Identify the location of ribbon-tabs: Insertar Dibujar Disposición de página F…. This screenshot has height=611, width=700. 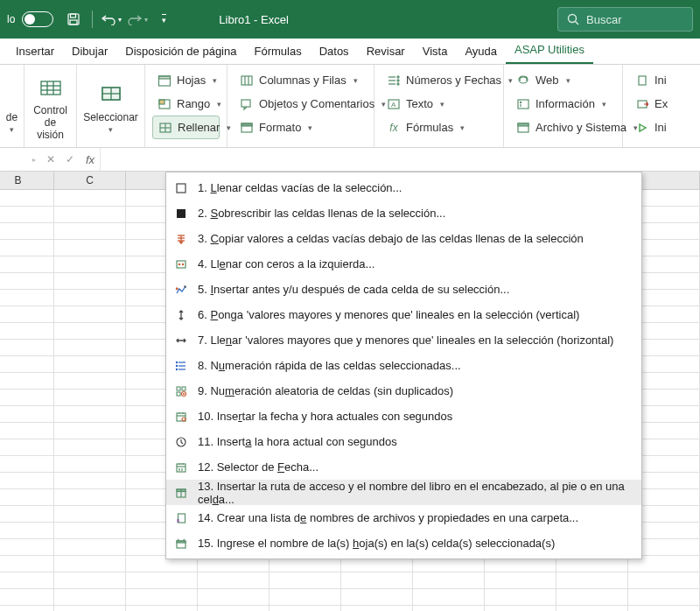
(350, 52).